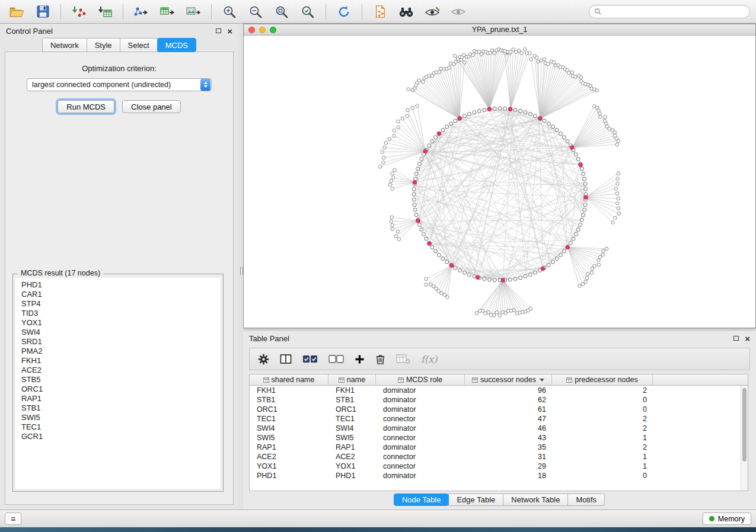  I want to click on open-button, so click(17, 12).